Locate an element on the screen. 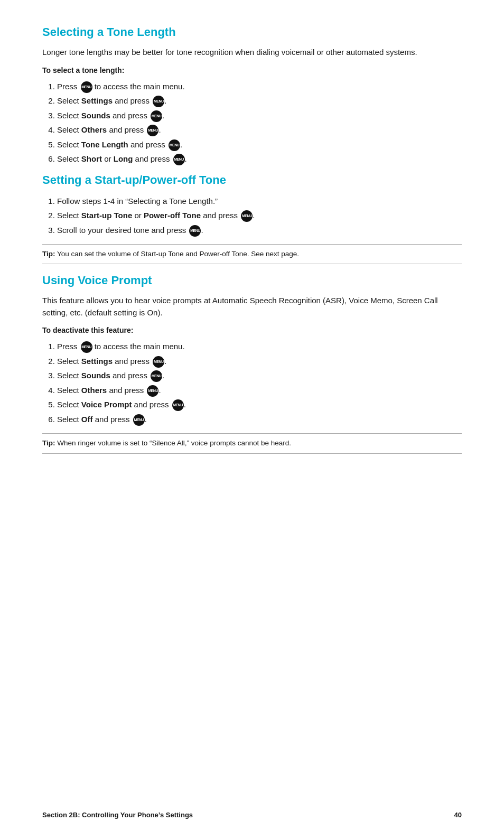 The width and height of the screenshot is (504, 840). section2-steps: Follow steps 1-4 in “Selecting a Tone Le… is located at coordinates (259, 216).